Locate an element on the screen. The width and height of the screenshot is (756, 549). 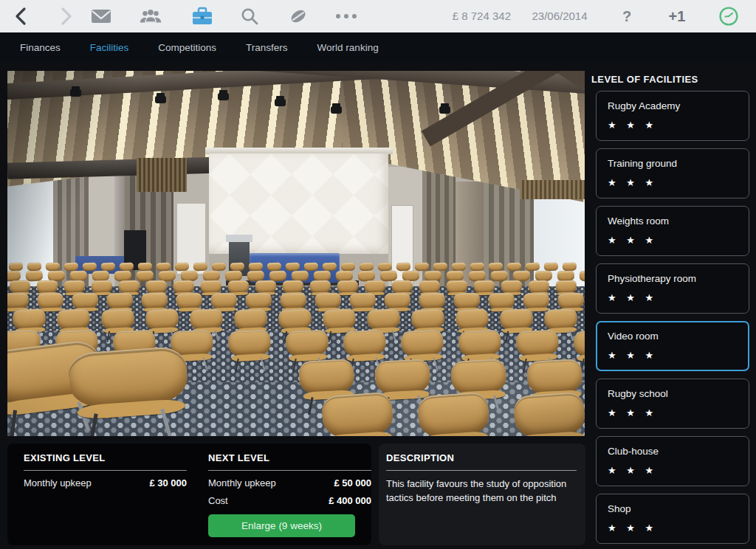
more-icon is located at coordinates (346, 16).